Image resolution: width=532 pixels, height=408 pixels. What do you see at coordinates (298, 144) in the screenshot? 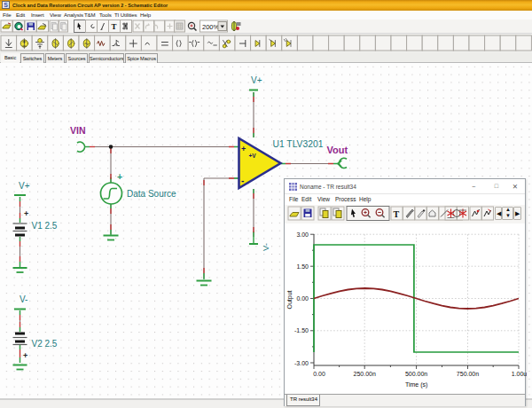
I see `svg-text: U1 TLV3201` at bounding box center [298, 144].